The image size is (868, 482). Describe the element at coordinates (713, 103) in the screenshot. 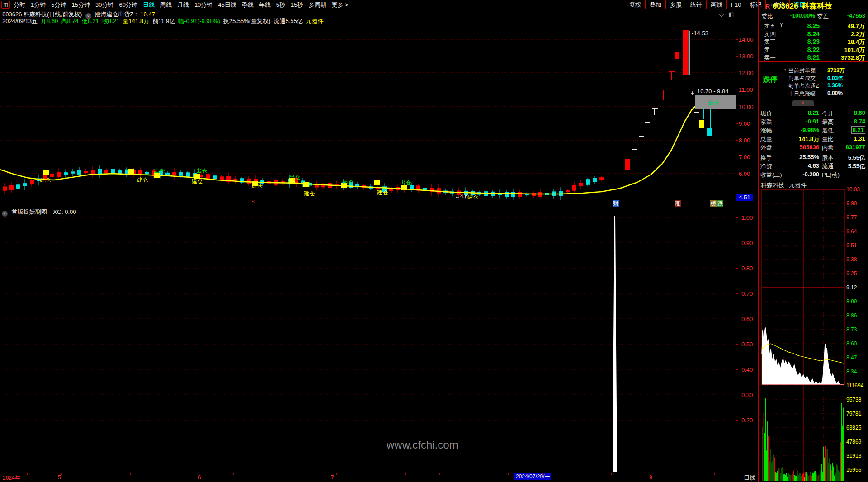

I see `exit-zone-label: 出仓` at that location.